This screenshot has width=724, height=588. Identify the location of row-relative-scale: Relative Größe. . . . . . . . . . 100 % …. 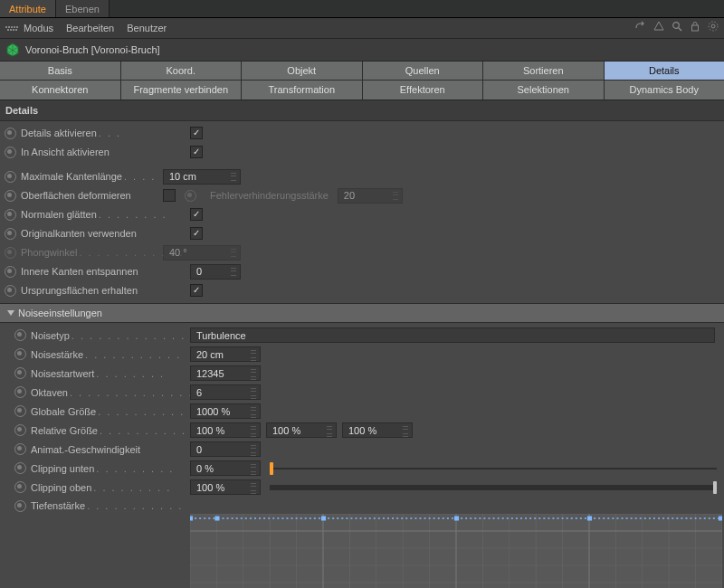
(362, 431).